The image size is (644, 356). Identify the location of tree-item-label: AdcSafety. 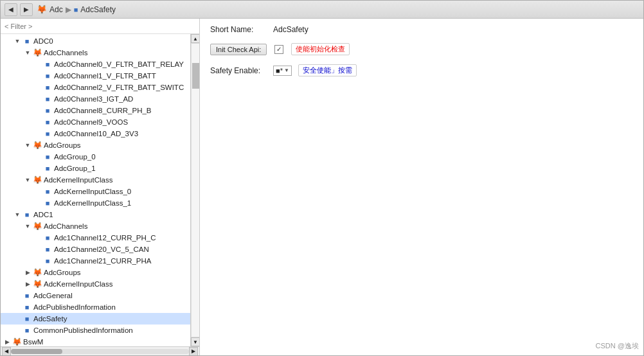
(50, 319).